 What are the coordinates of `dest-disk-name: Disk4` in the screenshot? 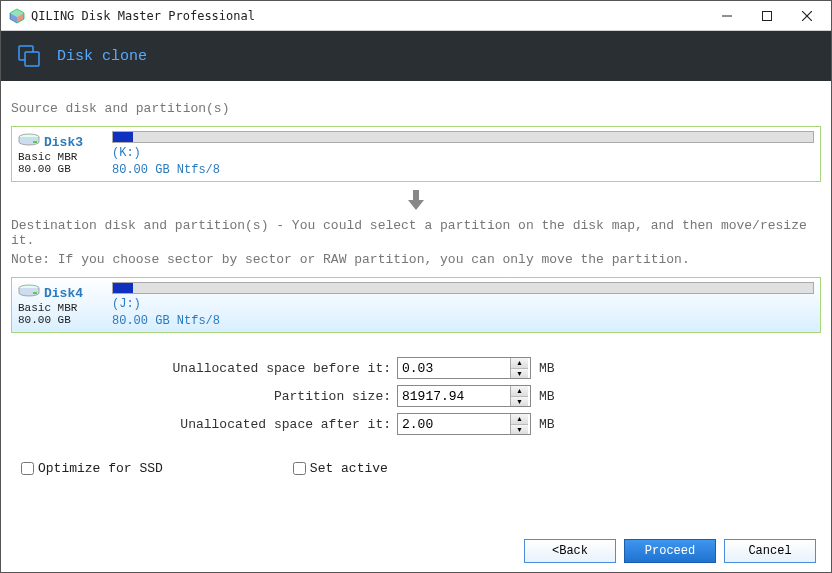 It's located at (64, 294).